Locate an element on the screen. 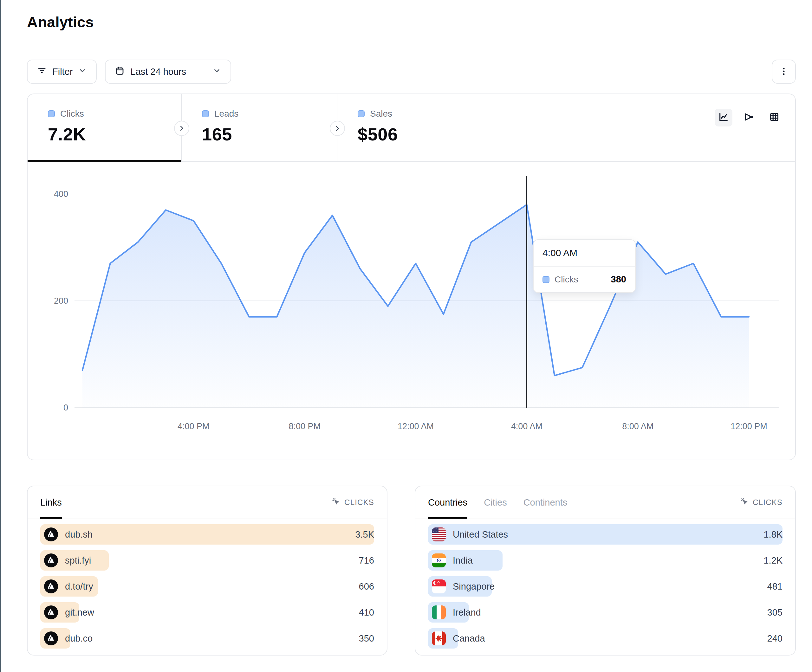 This screenshot has height=672, width=812. country-label: Singapore is located at coordinates (474, 587).